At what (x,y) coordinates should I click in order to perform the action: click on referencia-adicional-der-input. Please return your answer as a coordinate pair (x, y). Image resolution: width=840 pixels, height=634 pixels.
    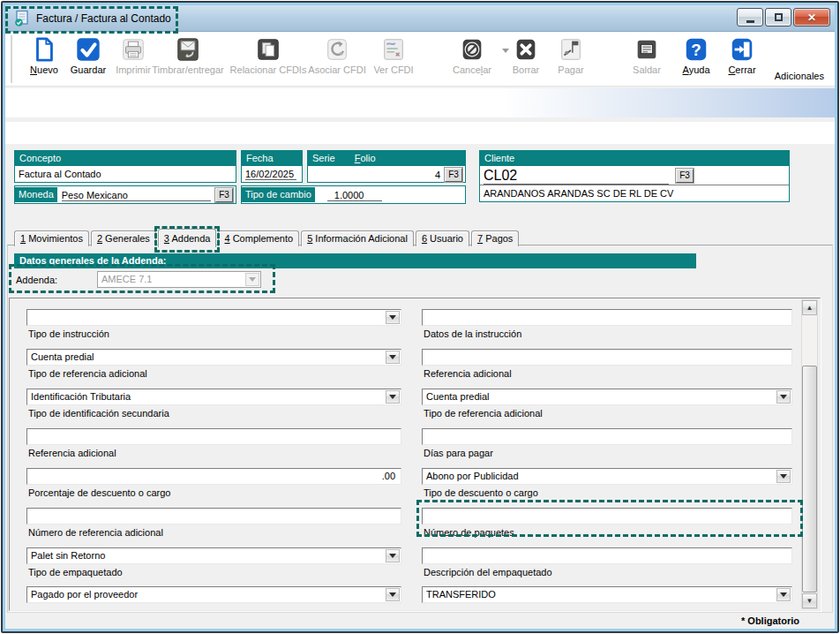
    Looking at the image, I should click on (607, 357).